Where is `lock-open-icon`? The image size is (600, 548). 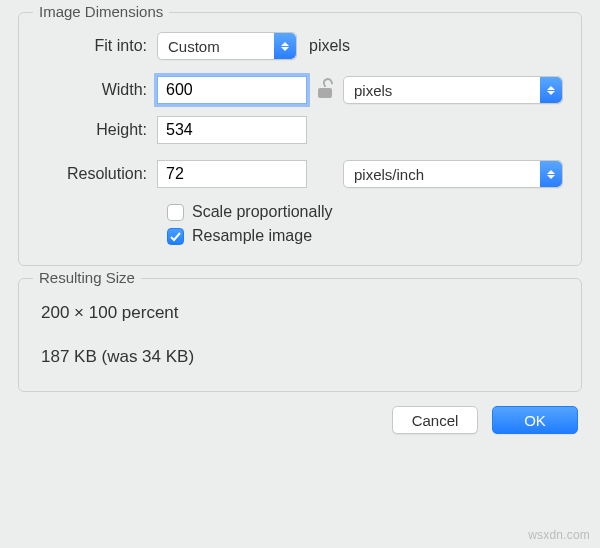 lock-open-icon is located at coordinates (325, 90).